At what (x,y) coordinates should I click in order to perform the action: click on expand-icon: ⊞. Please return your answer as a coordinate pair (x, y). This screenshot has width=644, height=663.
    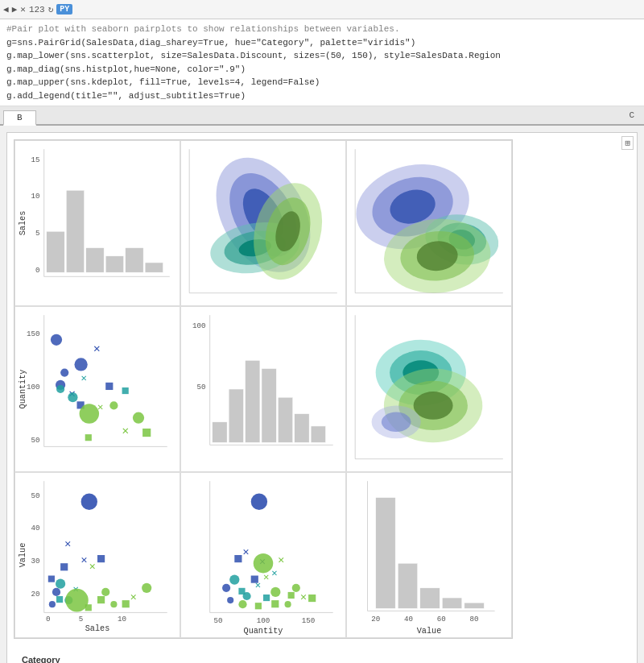
    Looking at the image, I should click on (628, 143).